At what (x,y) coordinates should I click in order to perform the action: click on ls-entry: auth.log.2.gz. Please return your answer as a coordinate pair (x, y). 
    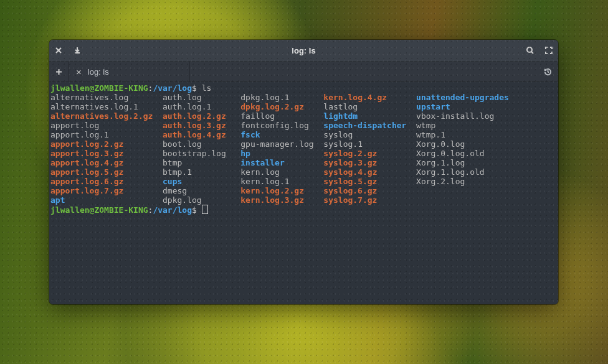
    Looking at the image, I should click on (194, 116).